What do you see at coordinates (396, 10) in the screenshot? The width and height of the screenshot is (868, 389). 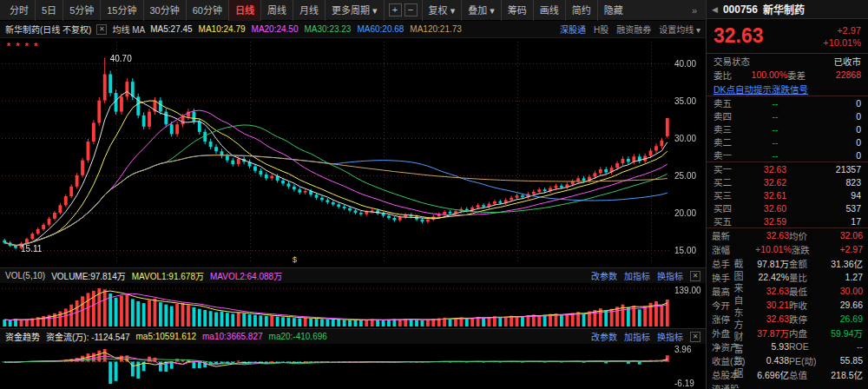 I see `zoom-in-button: +` at bounding box center [396, 10].